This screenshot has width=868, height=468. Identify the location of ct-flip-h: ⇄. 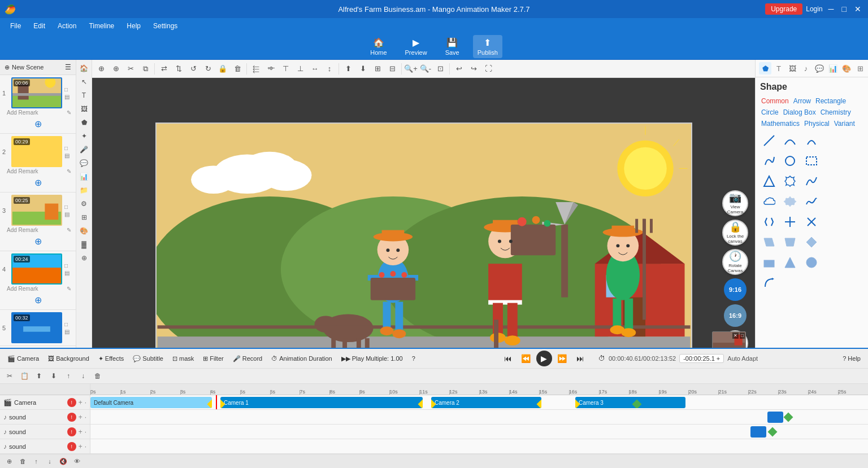
(164, 69).